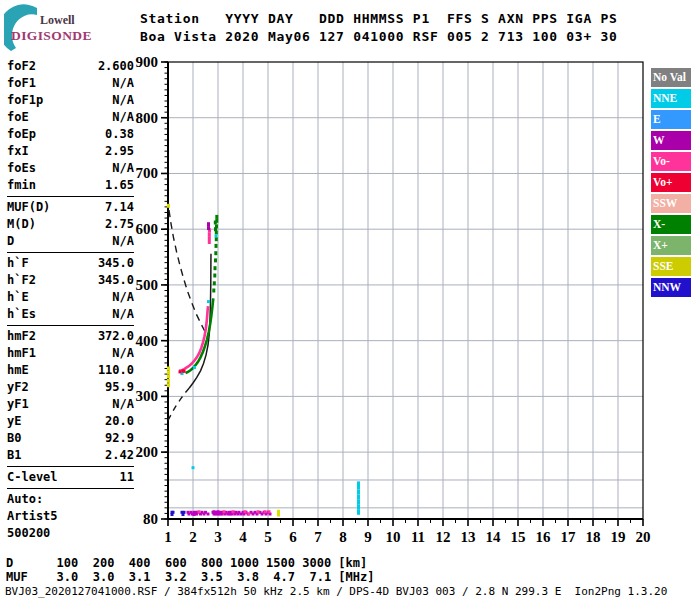 The width and height of the screenshot is (700, 600). What do you see at coordinates (318, 537) in the screenshot?
I see `x-tick-label: 7` at bounding box center [318, 537].